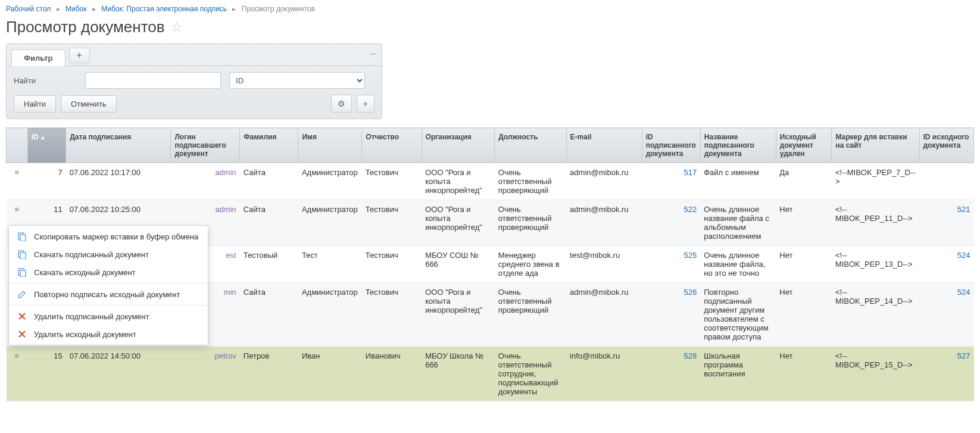 The width and height of the screenshot is (980, 433). What do you see at coordinates (330, 145) in the screenshot?
I see `col-name: Имя` at bounding box center [330, 145].